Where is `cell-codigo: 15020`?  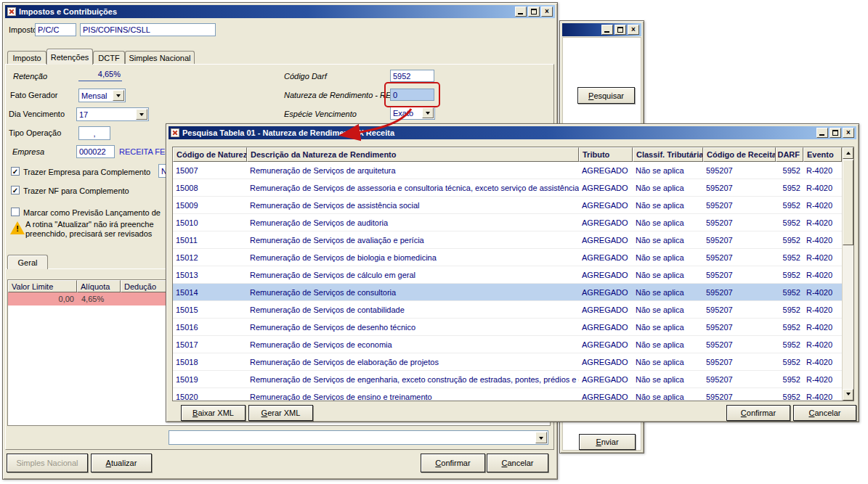 cell-codigo: 15020 is located at coordinates (210, 395).